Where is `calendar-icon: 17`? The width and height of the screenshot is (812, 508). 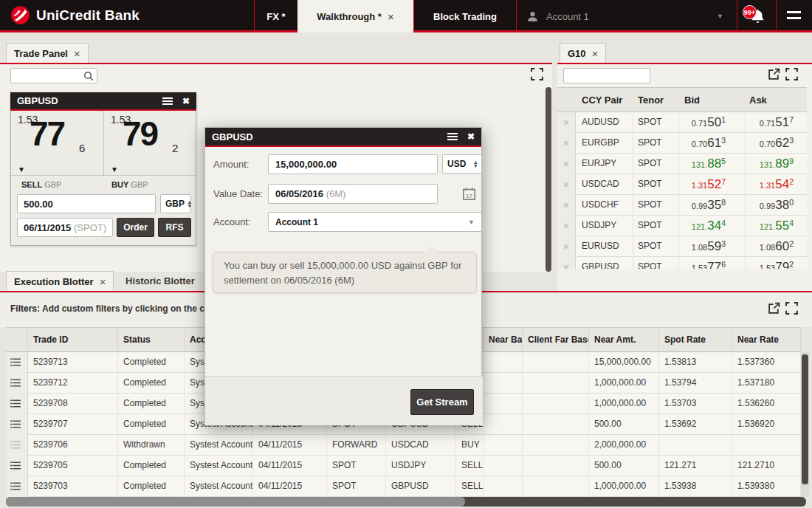
calendar-icon: 17 is located at coordinates (469, 193).